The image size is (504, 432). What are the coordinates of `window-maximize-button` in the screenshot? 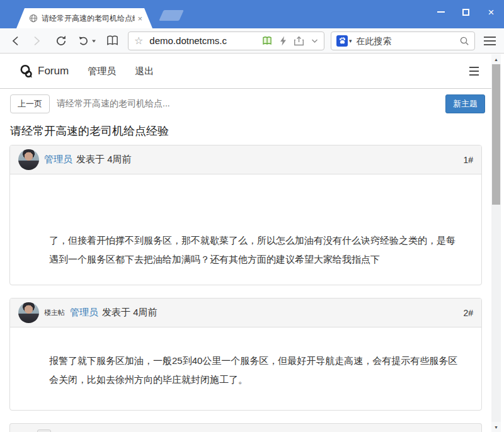 It's located at (466, 13).